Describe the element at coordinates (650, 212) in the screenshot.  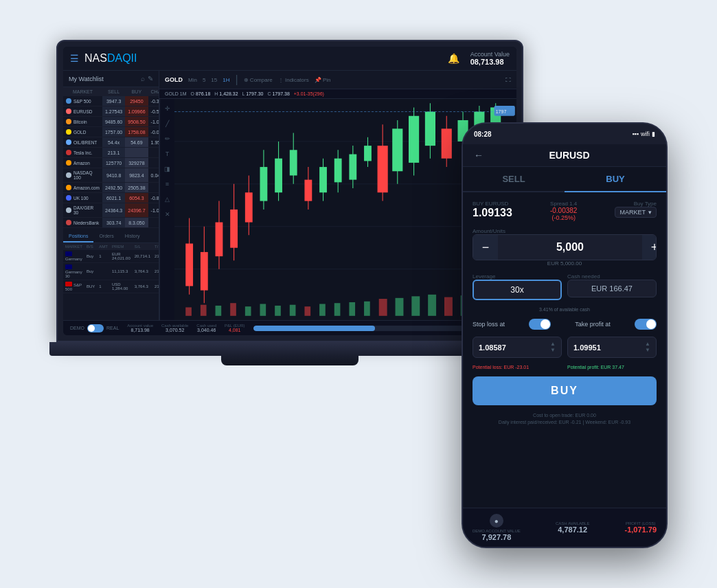
I see `chevron-down-icon: ▾` at that location.